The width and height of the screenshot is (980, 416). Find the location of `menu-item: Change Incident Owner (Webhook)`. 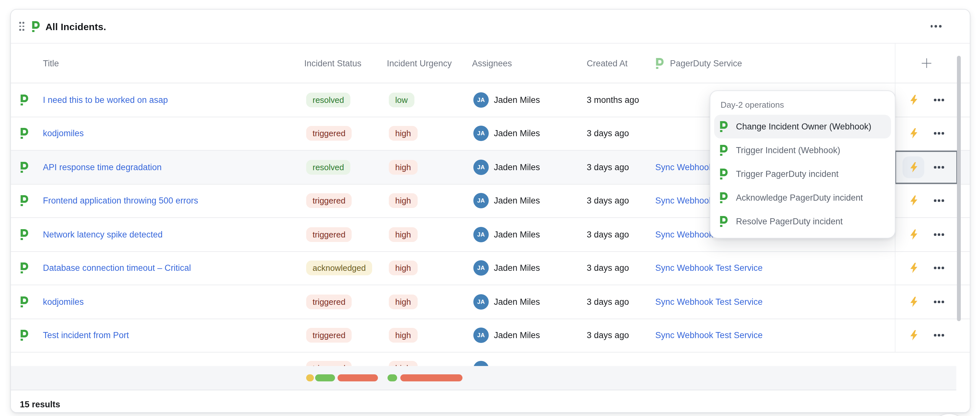

menu-item: Change Incident Owner (Webhook) is located at coordinates (803, 126).